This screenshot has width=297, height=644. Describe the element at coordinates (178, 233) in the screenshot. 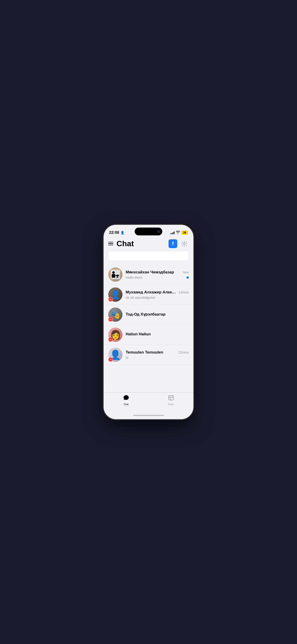

I see `wifi-icon` at that location.